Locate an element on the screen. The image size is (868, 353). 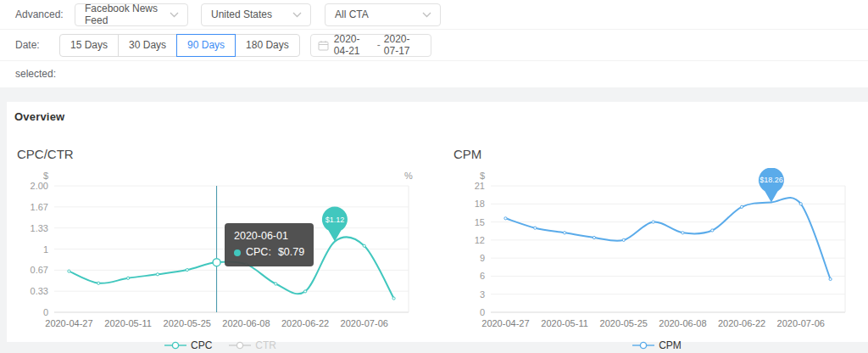
svg-text: 1.67 is located at coordinates (39, 207).